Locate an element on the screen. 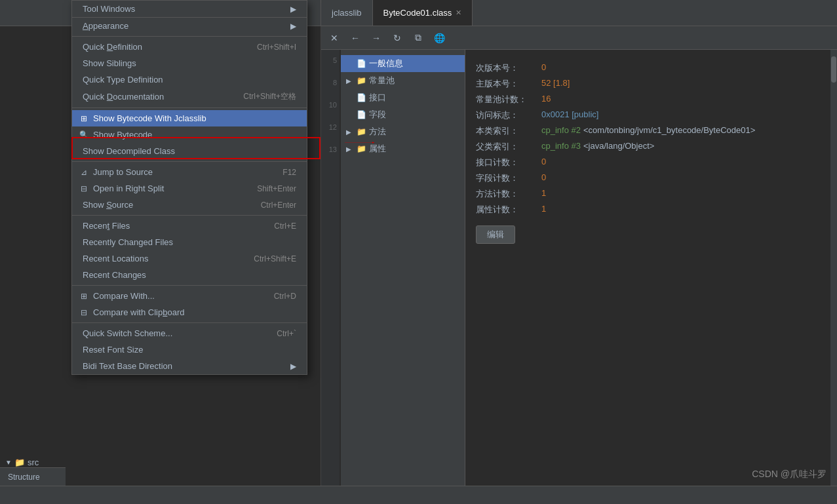 This screenshot has height=504, width=837. open-right-icon: ⊟ is located at coordinates (84, 189).